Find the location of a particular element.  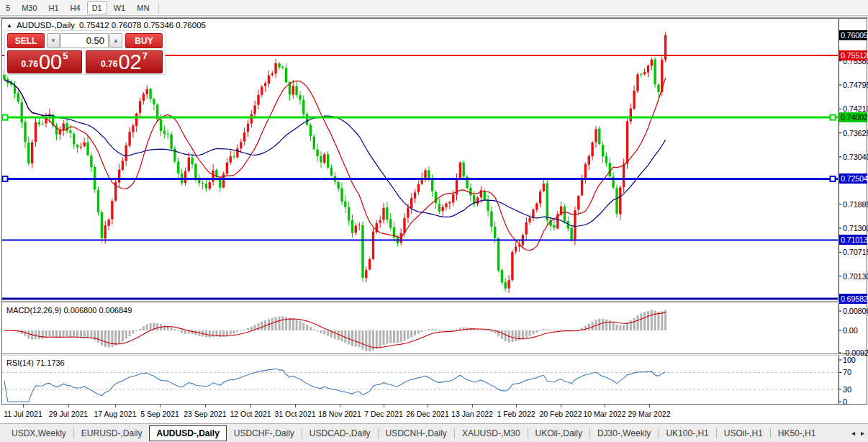

collapse-triangle-icon: ▲ is located at coordinates (9, 26).